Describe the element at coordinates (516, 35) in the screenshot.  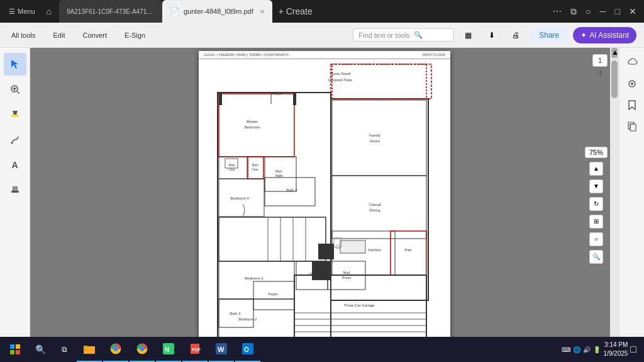
I see `print-button: 🖨` at that location.